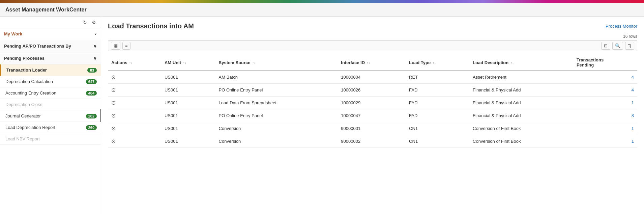 Image resolution: width=644 pixels, height=214 pixels. I want to click on col-transactions-pending: TransactionsPending, so click(605, 63).